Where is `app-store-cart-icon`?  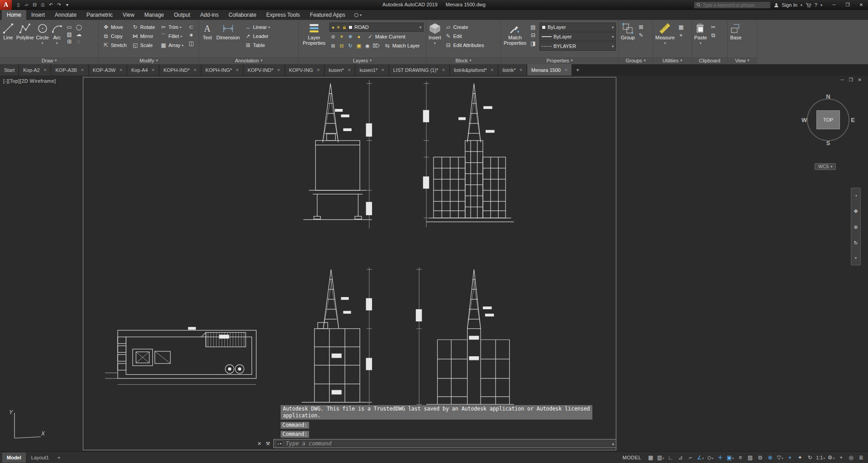
app-store-cart-icon is located at coordinates (808, 5).